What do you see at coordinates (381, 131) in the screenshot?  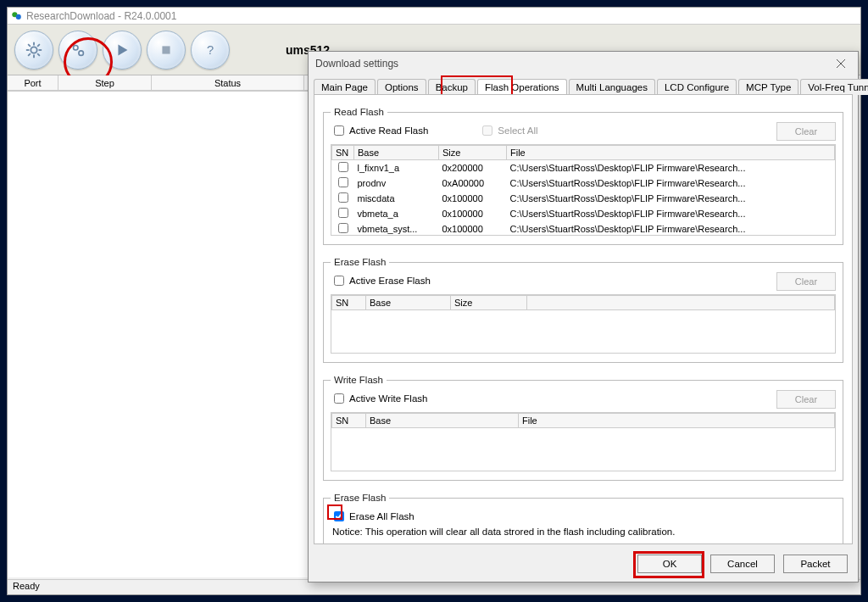 I see `active-read-flash: Active Read Flash` at bounding box center [381, 131].